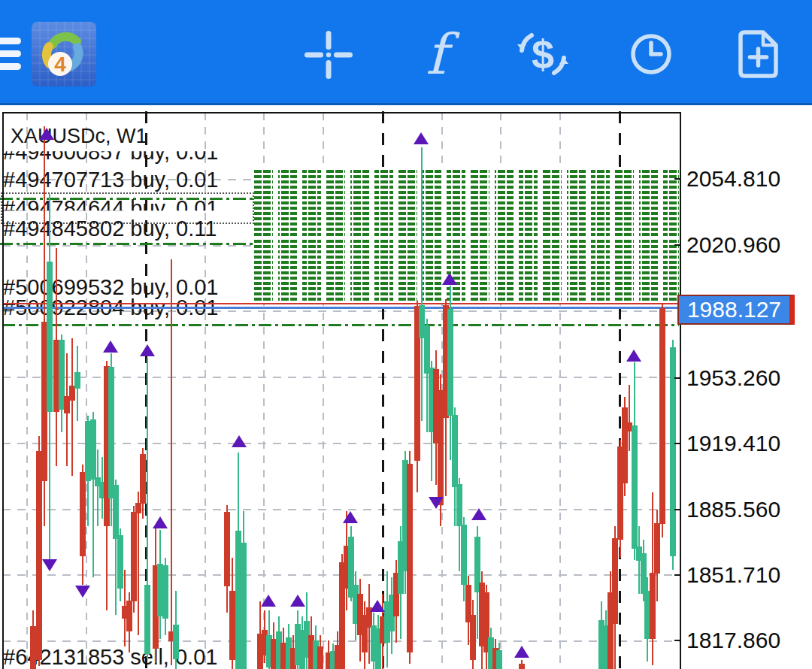 The height and width of the screenshot is (669, 812). What do you see at coordinates (436, 54) in the screenshot?
I see `function-f-icon: f` at bounding box center [436, 54].